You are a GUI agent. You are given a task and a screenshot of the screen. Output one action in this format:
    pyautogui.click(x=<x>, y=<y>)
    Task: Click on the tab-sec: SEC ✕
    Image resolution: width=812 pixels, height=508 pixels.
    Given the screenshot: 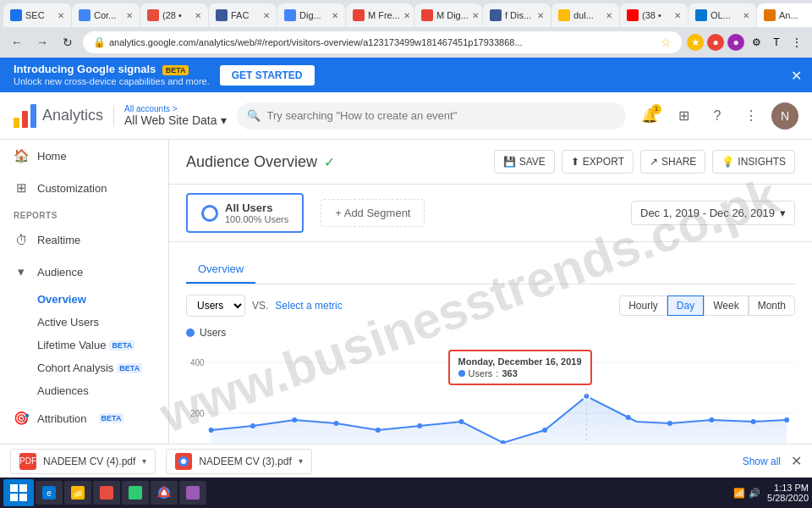 What is the action you would take?
    pyautogui.click(x=37, y=15)
    